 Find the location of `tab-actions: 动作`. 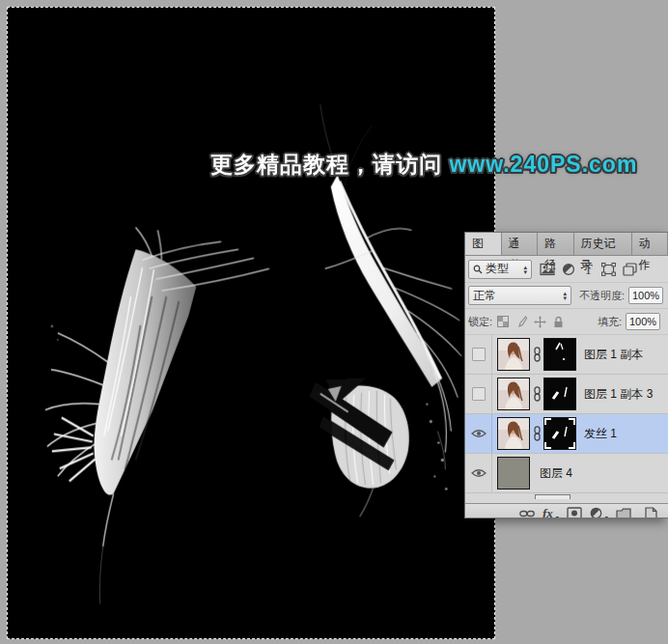

tab-actions: 动作 is located at coordinates (651, 243).